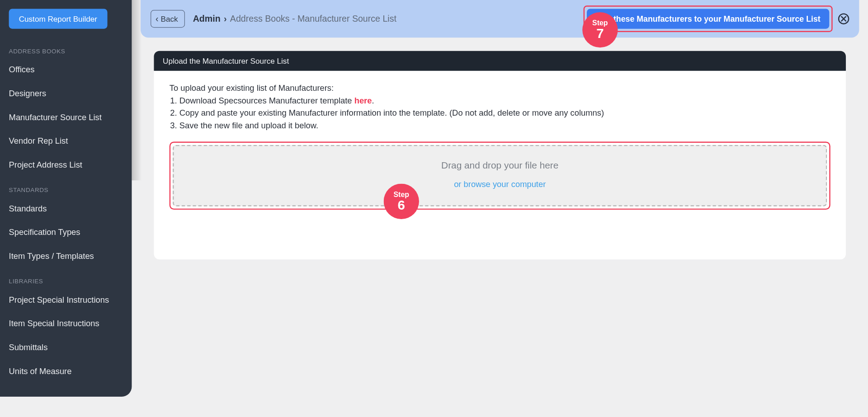  What do you see at coordinates (66, 164) in the screenshot?
I see `sidebar-item-project-address-list: Project Address List` at bounding box center [66, 164].